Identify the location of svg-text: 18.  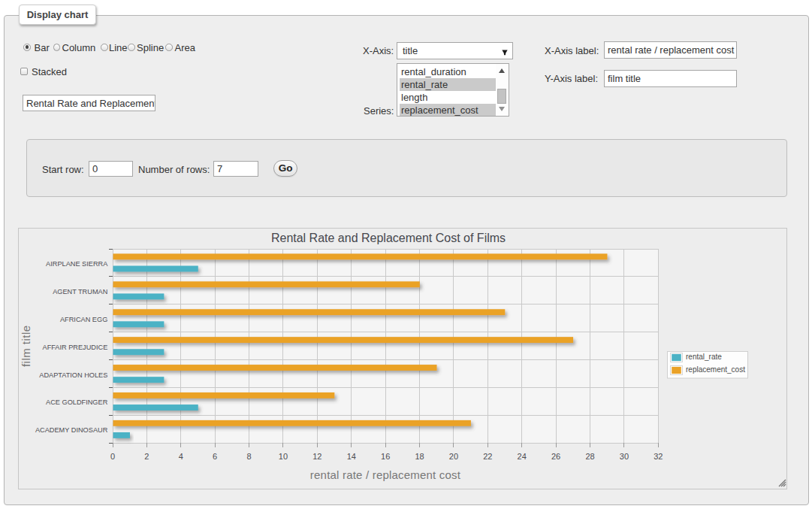
(419, 456).